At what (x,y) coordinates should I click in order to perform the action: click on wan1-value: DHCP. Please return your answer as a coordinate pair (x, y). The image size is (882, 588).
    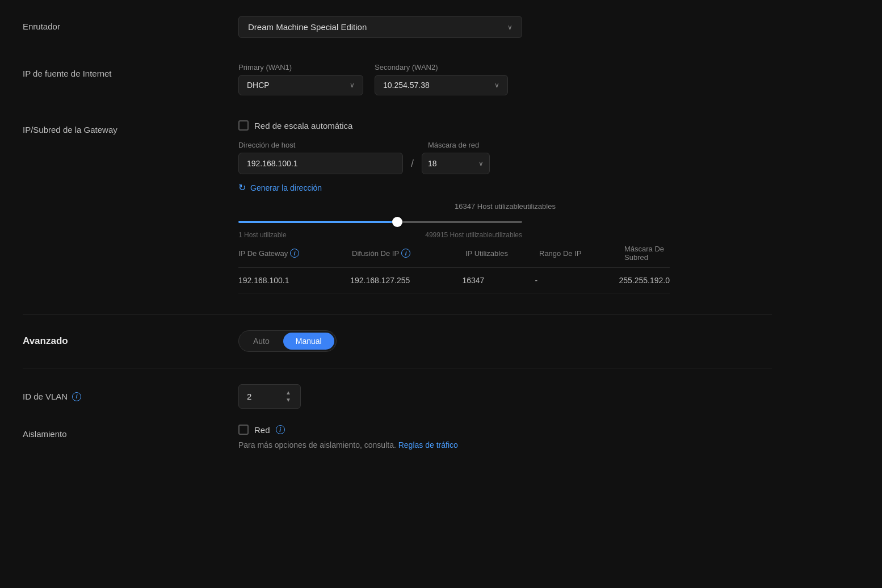
    Looking at the image, I should click on (258, 85).